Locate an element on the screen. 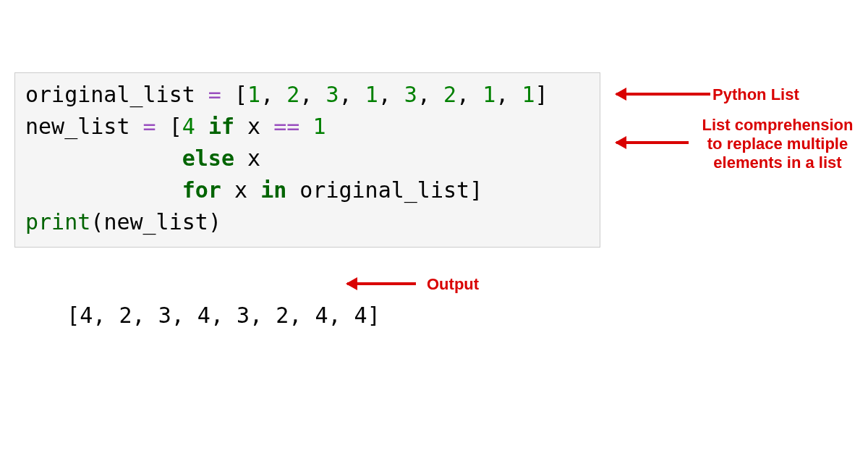 Image resolution: width=868 pixels, height=456 pixels. annotation-list-comprehension: List comprehension to replace multiple e… is located at coordinates (778, 144).